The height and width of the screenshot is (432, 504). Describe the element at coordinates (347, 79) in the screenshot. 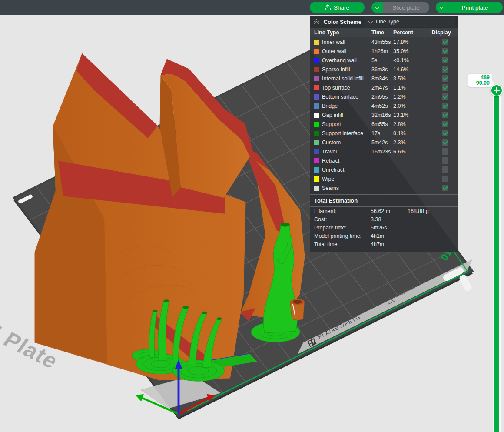

I see `line-type-label: Internal solid infill` at that location.